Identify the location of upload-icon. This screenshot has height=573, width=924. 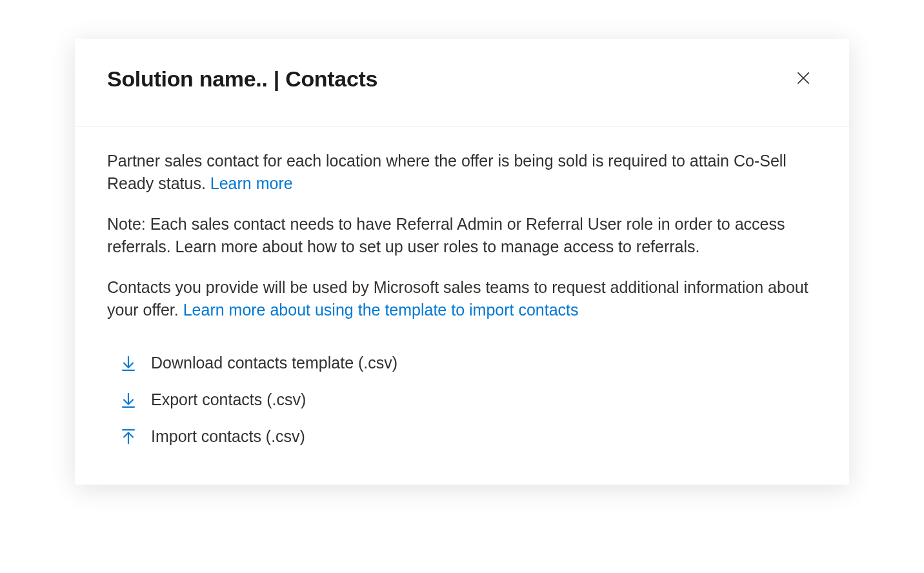
(128, 437).